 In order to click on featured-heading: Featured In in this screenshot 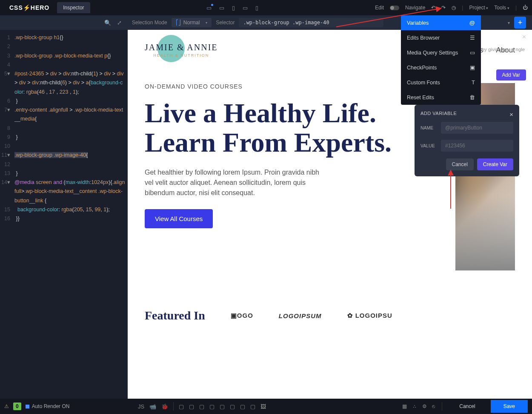, I will do `click(175, 316)`.